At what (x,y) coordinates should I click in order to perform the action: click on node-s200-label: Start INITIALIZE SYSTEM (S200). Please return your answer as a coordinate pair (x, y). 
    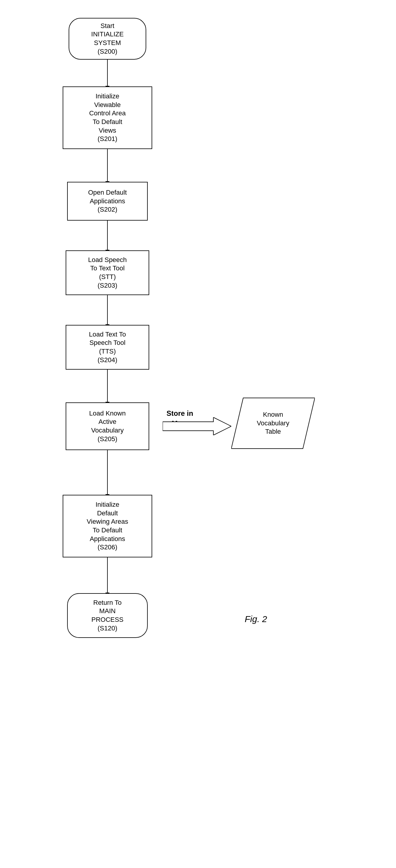
    Looking at the image, I should click on (108, 39).